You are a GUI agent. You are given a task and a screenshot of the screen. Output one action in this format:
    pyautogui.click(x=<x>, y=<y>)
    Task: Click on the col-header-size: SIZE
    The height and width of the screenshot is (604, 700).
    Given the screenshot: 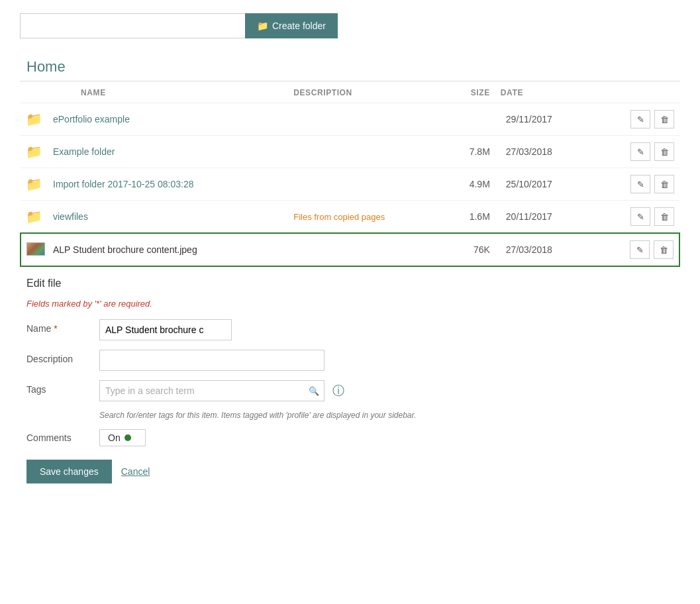 What is the action you would take?
    pyautogui.click(x=472, y=93)
    